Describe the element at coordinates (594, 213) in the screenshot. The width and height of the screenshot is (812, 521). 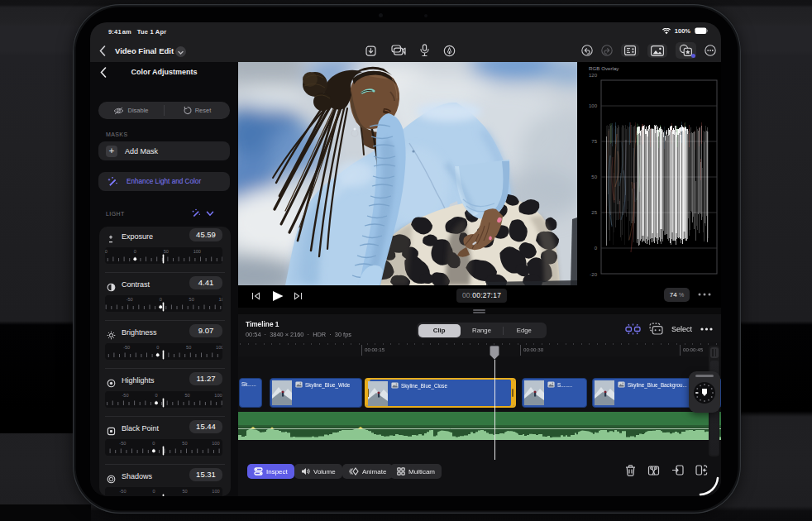
I see `svg-text: 25` at that location.